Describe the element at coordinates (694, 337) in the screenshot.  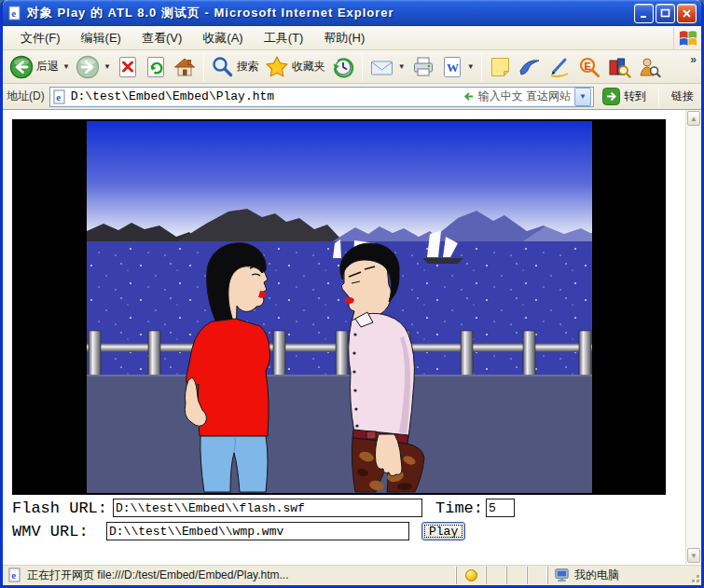
I see `vertical-scrollbar: ▲ ▼` at that location.